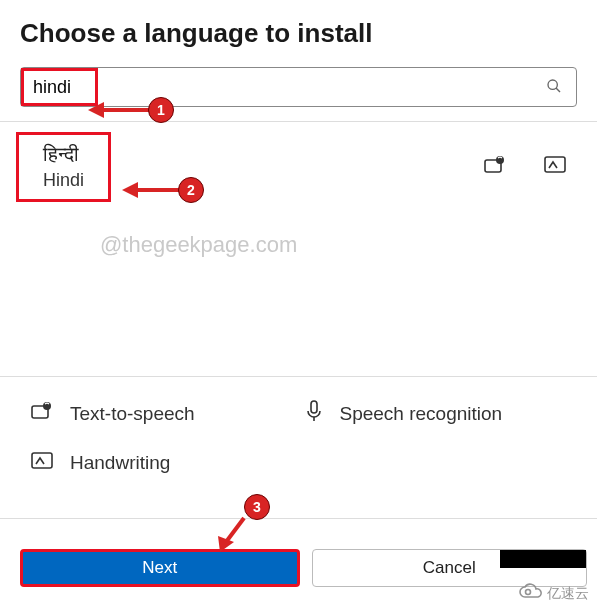 The height and width of the screenshot is (610, 597). What do you see at coordinates (554, 88) in the screenshot?
I see `search-icon` at bounding box center [554, 88].